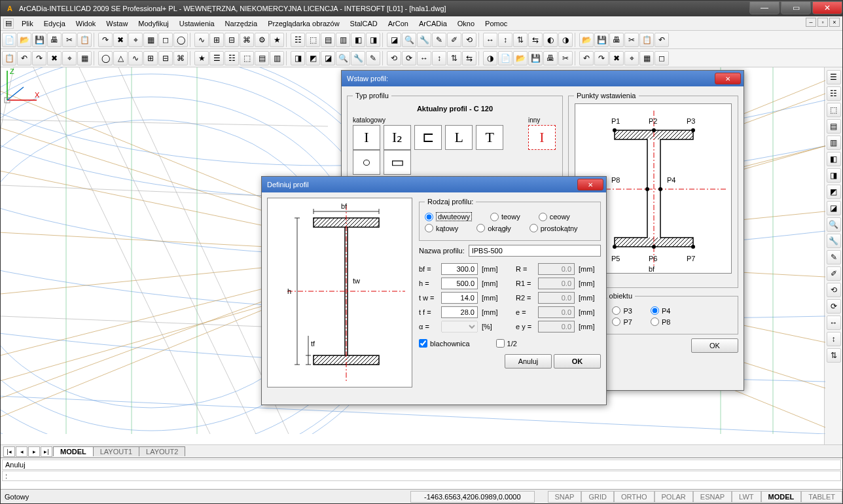  Describe the element at coordinates (120, 58) in the screenshot. I see `toolbar2-btn-8: △` at that location.